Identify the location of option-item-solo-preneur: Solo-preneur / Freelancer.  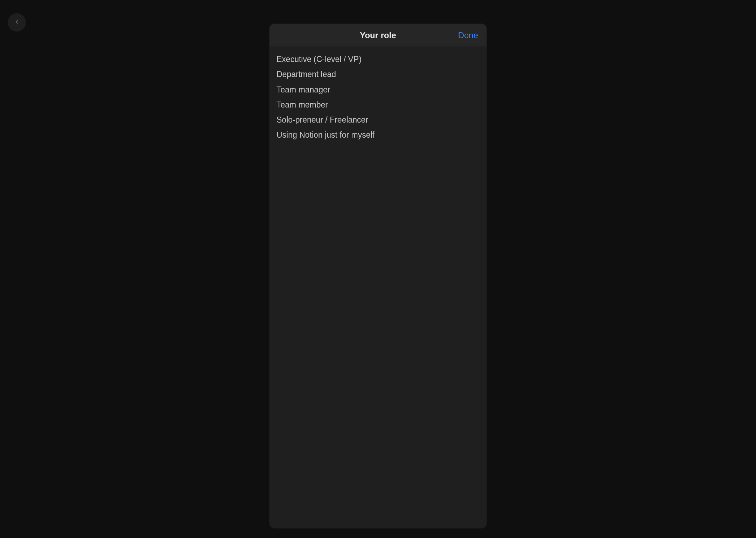
(378, 120).